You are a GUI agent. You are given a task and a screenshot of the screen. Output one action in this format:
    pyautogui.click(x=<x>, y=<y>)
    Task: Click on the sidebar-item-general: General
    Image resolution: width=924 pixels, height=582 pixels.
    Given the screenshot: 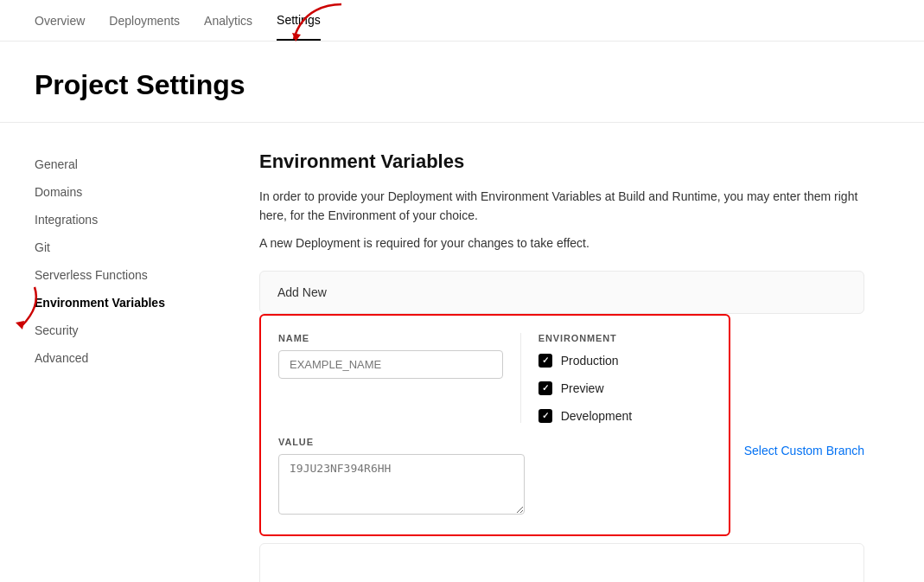 What is the action you would take?
    pyautogui.click(x=112, y=164)
    